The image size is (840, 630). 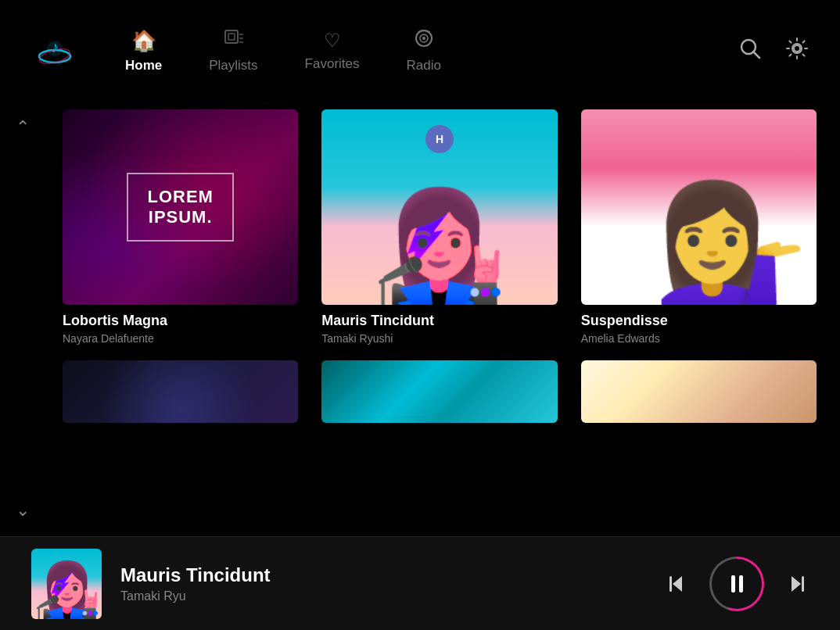 I want to click on card-1-artist: Nayara Delafuente, so click(x=180, y=338).